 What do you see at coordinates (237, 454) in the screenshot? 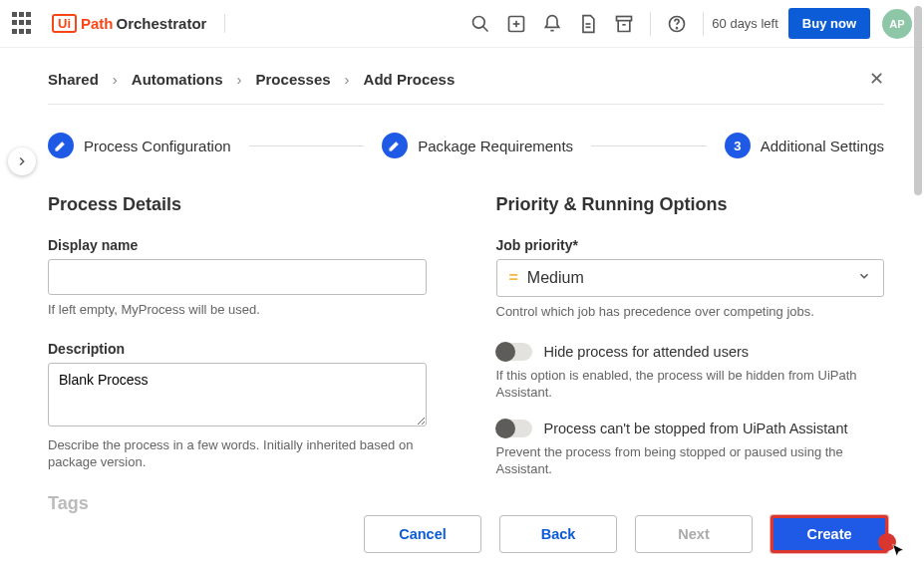
I see `description-hint: Describe the process in a few words. Ini…` at bounding box center [237, 454].